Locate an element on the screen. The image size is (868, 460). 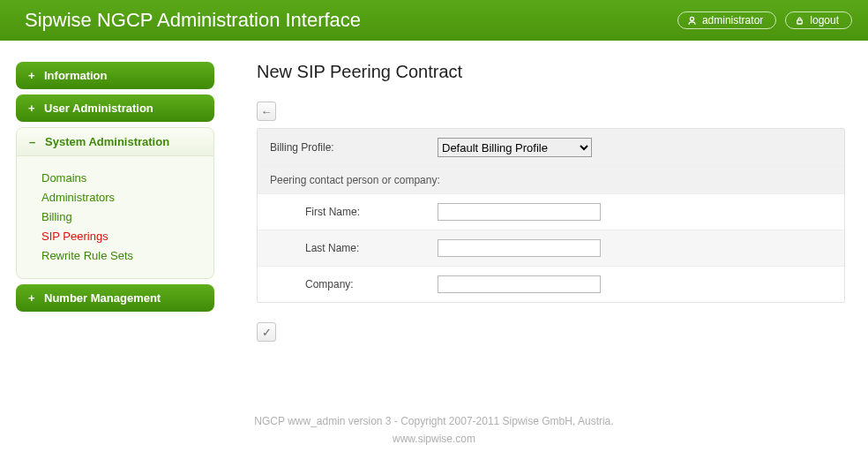
sidebar-head-user-admin: + User Administration is located at coordinates (115, 108).